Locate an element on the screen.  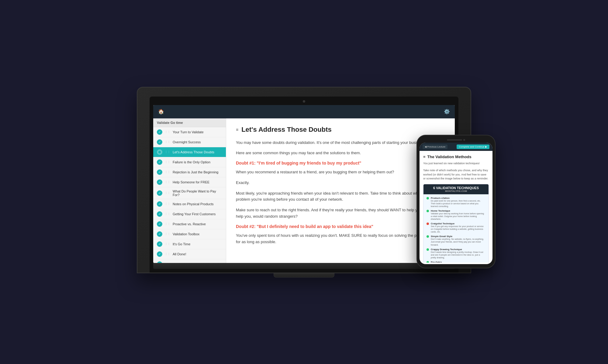
check-icon is located at coordinates (160, 152).